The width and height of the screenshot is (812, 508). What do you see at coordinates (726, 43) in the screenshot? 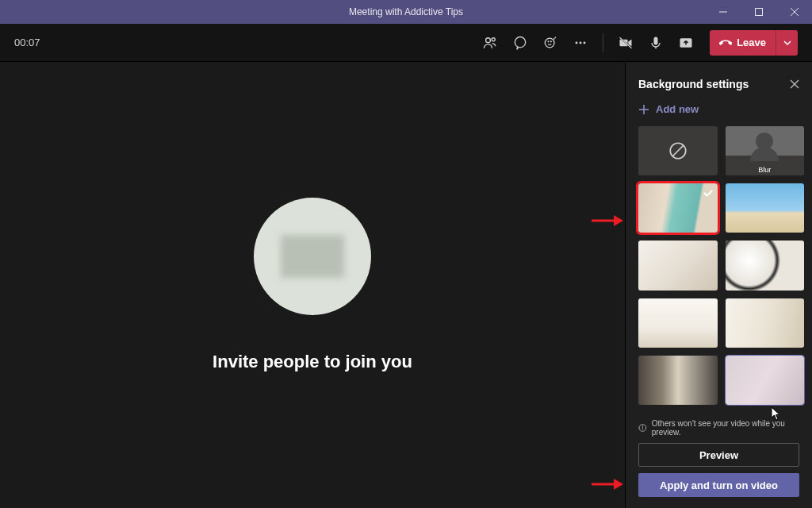
I see `hangup-icon` at bounding box center [726, 43].